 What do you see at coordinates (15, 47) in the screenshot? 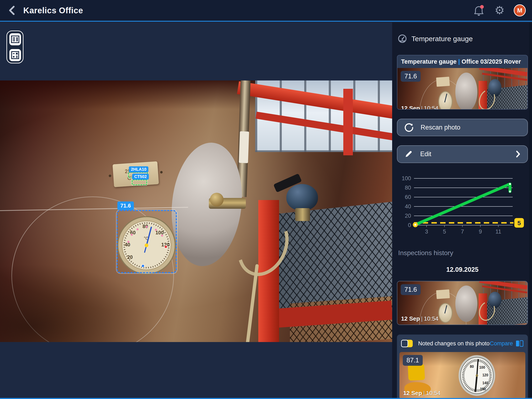
I see `photo-view-controls` at bounding box center [15, 47].